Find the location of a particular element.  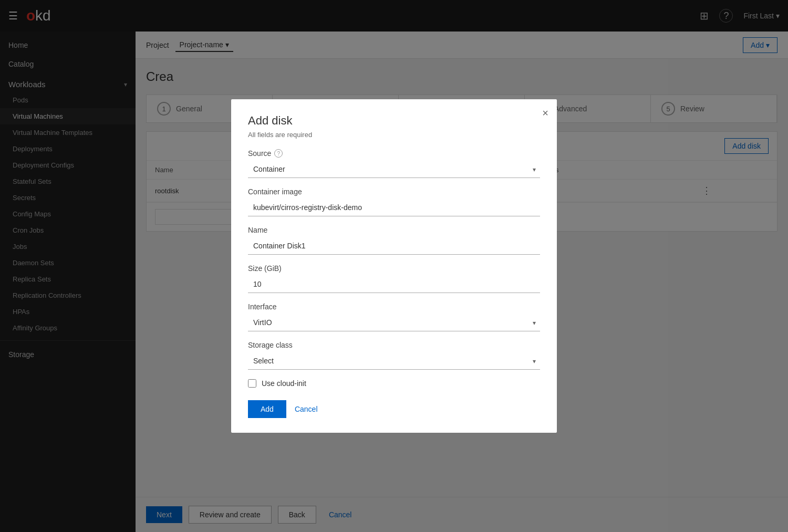

storage-class-select-wrapper: Select ▾ is located at coordinates (394, 361).